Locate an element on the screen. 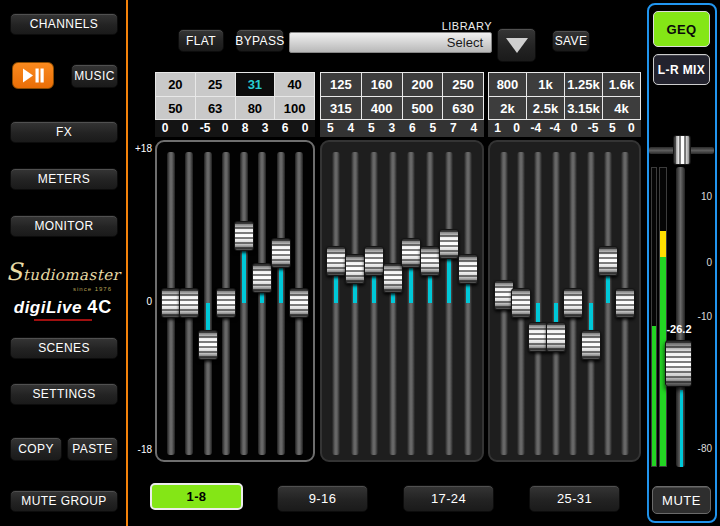 The width and height of the screenshot is (720, 526). frequency-row: 125160200250 is located at coordinates (402, 84).